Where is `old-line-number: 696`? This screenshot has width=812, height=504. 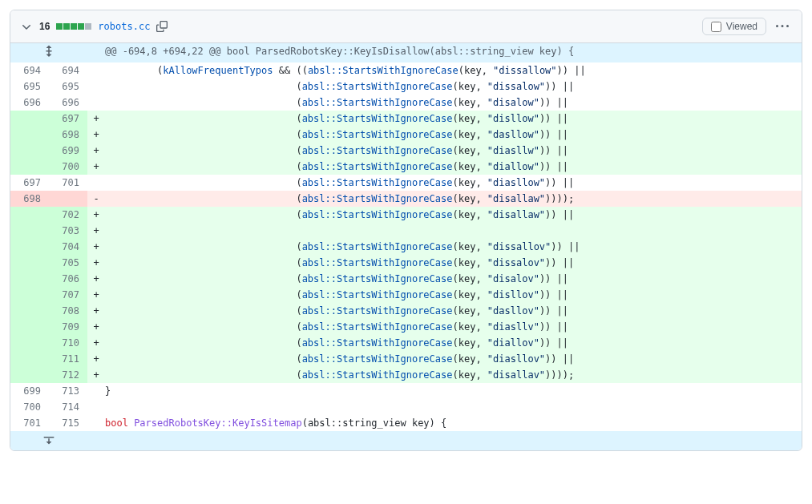
old-line-number: 696 is located at coordinates (30, 103).